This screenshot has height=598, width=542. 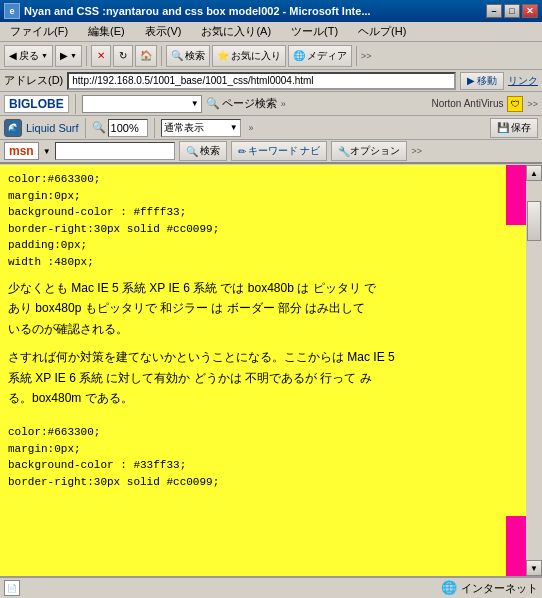 What do you see at coordinates (44, 56) in the screenshot?
I see `back-dropdown-icon: ▼` at bounding box center [44, 56].